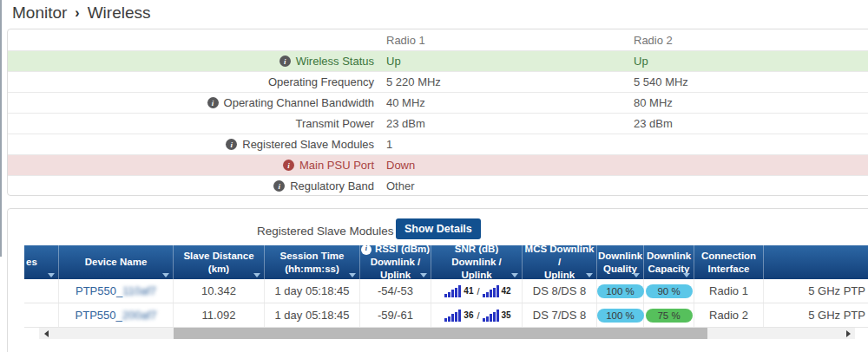  What do you see at coordinates (500, 144) in the screenshot?
I see `status-radio1-value: 1` at bounding box center [500, 144].